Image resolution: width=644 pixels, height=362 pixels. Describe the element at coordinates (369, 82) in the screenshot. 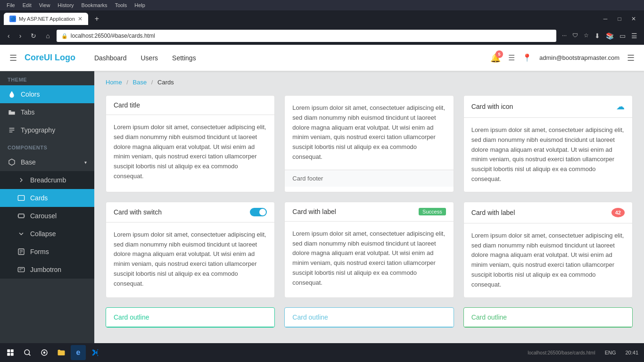

I see `breadcrumb: Home / Base / Cards` at that location.